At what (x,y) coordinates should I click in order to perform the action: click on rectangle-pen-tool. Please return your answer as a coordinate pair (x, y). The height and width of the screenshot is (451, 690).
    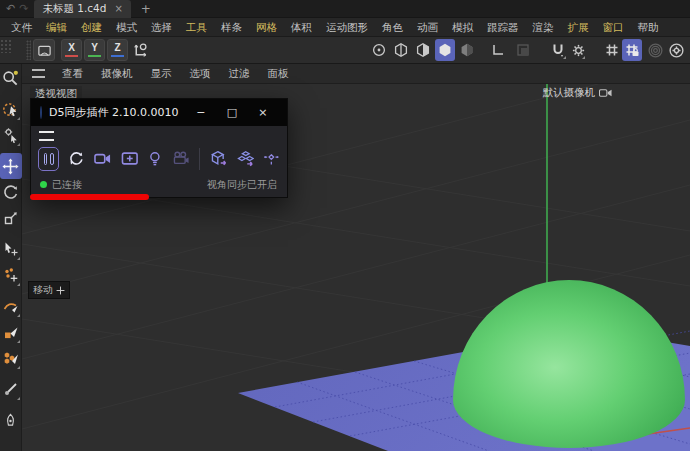
    Looking at the image, I should click on (11, 332).